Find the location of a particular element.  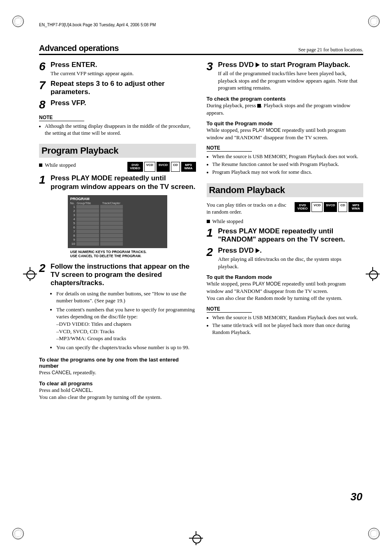

page-header: Advanced operations See page 21 for butt… is located at coordinates (201, 49).